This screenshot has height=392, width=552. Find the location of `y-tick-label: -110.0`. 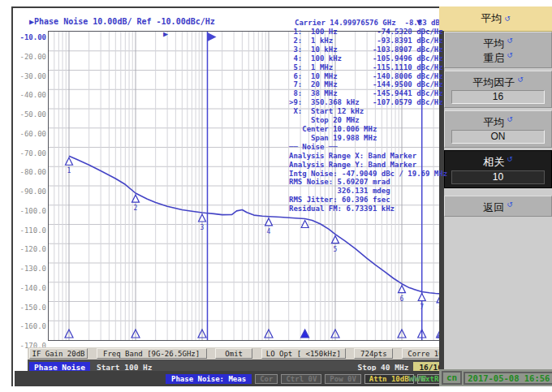

y-tick-label: -110.0 is located at coordinates (31, 230).